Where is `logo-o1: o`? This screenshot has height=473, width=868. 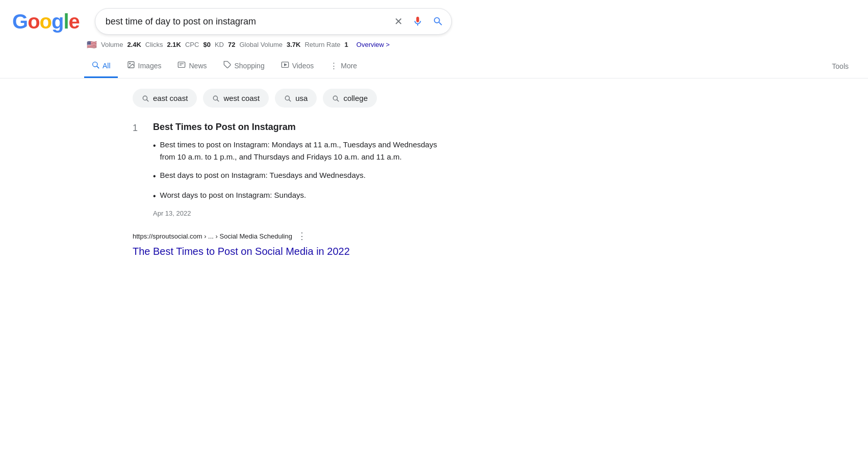
logo-o1: o is located at coordinates (34, 21).